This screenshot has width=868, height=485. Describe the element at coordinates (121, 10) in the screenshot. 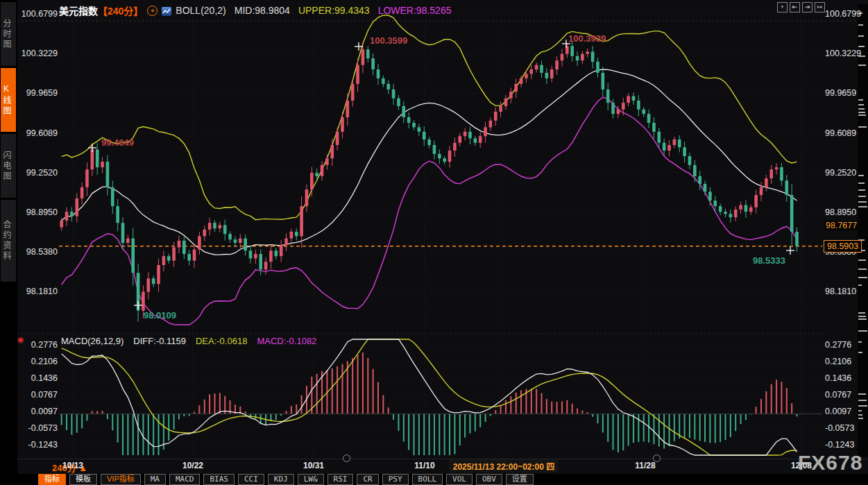

I see `period-label: 【240分】` at that location.